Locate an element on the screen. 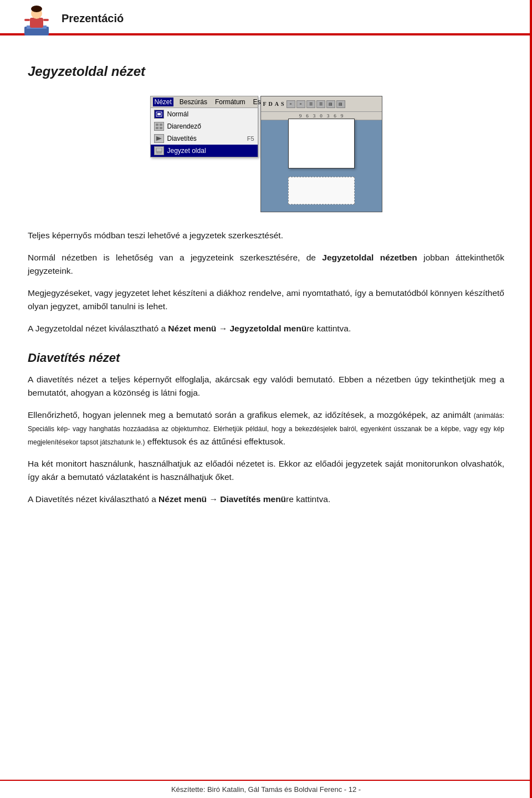 Image resolution: width=532 pixels, height=798 pixels. jegyzet-icon is located at coordinates (159, 151).